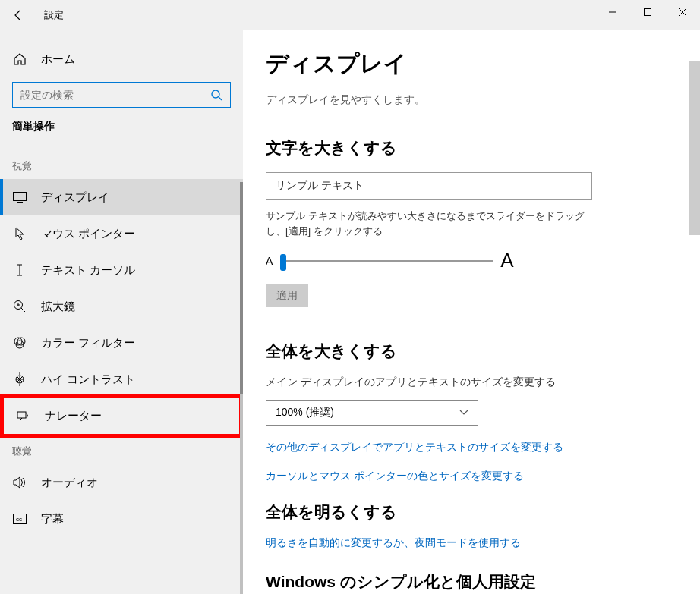 This screenshot has width=700, height=594. What do you see at coordinates (121, 449) in the screenshot?
I see `section-hearing-label: 聴覚` at bounding box center [121, 449].